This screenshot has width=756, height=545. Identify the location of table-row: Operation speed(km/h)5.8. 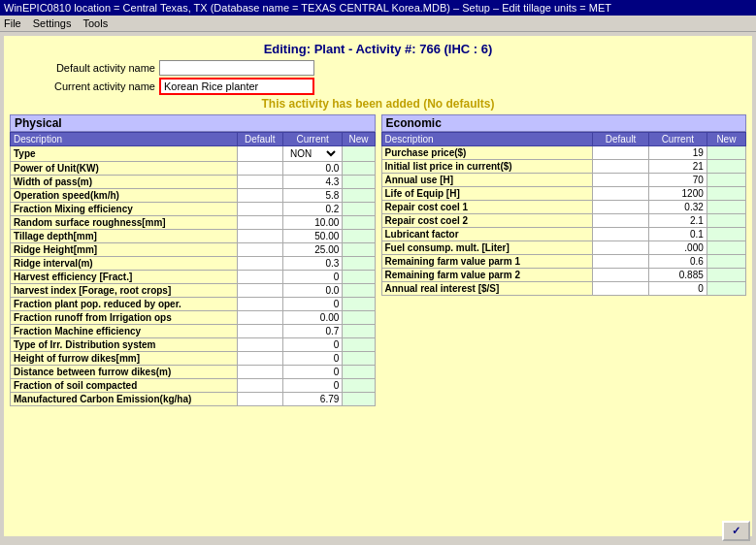
(193, 196).